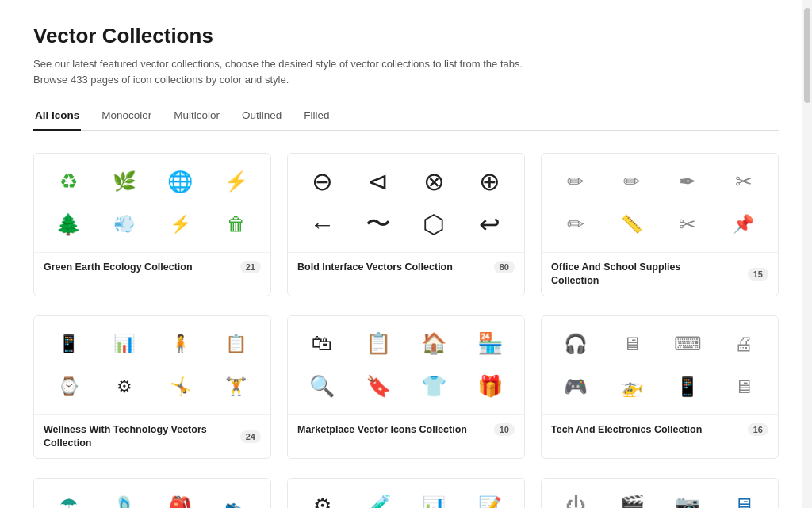 The image size is (812, 508). What do you see at coordinates (490, 344) in the screenshot?
I see `icon-cell: 🏪` at bounding box center [490, 344].